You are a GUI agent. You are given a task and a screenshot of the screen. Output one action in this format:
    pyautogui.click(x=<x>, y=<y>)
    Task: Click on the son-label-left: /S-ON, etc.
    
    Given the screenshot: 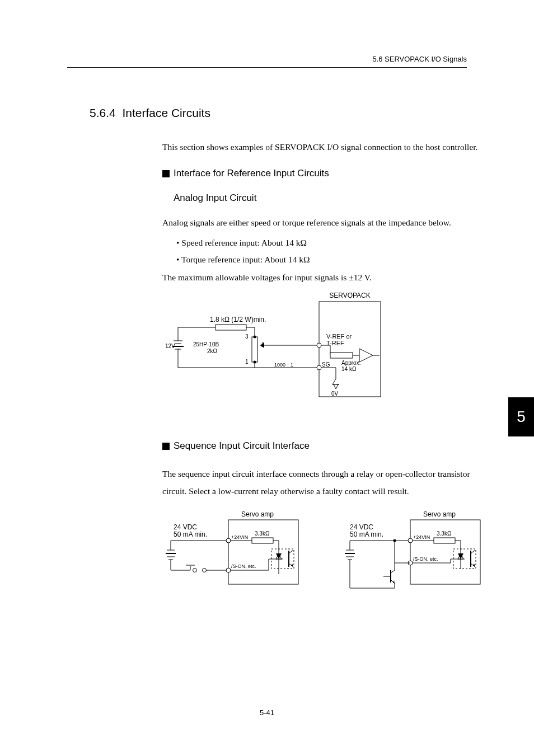 What is the action you would take?
    pyautogui.click(x=244, y=566)
    